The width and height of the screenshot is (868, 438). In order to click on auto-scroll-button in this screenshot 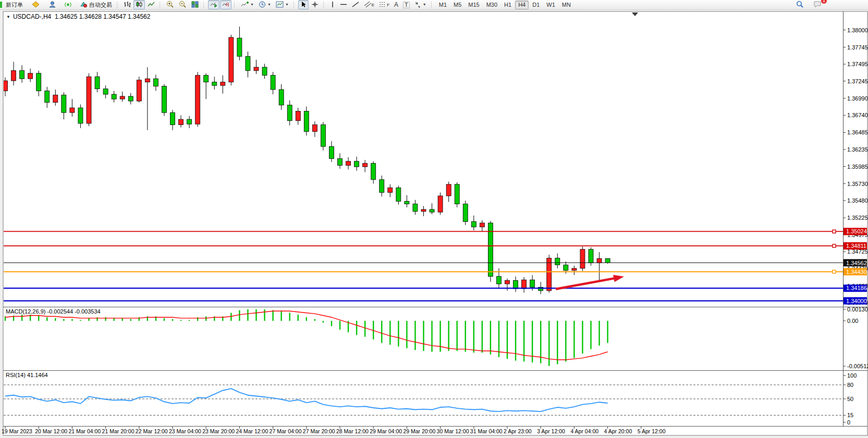, I will do `click(214, 5)`.